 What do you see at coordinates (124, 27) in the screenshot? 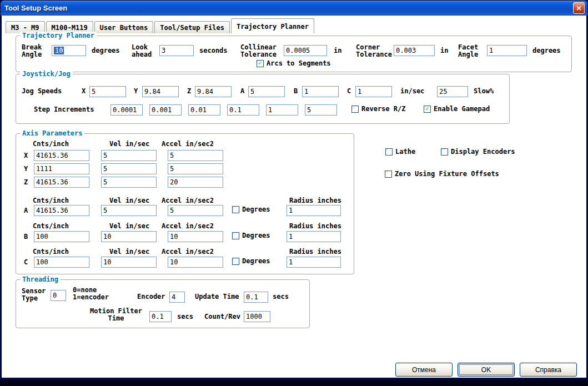
I see `tab-user-buttons: User Buttons` at bounding box center [124, 27].